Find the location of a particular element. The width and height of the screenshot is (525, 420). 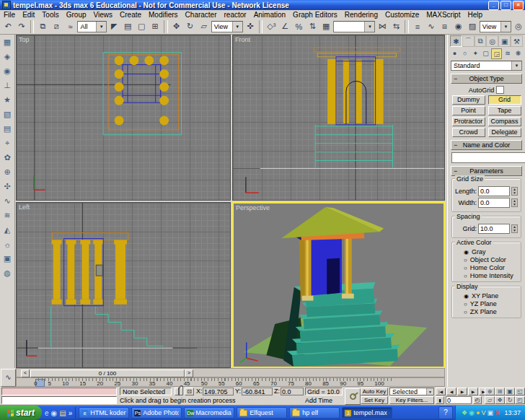

go-to-start-button: |◀ is located at coordinates (441, 391).